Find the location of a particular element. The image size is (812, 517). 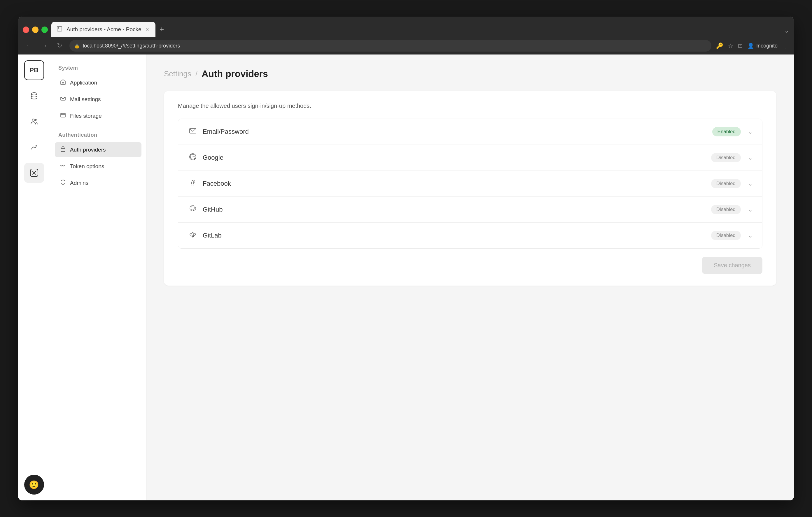

email-icon is located at coordinates (193, 132).